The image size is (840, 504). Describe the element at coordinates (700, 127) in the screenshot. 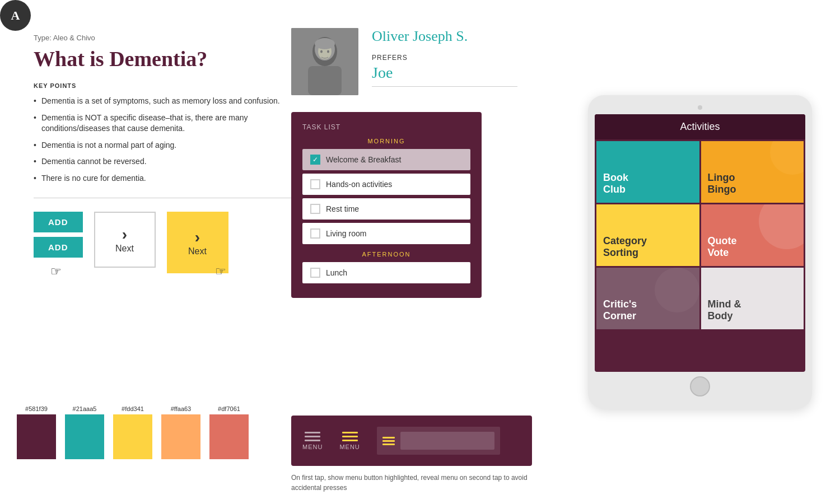

I see `ipad-header: Activities` at that location.